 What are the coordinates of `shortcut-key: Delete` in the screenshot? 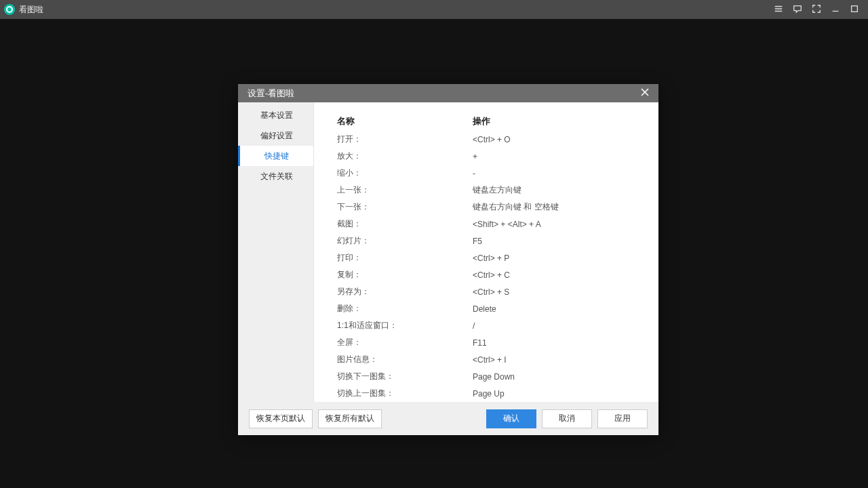 It's located at (559, 309).